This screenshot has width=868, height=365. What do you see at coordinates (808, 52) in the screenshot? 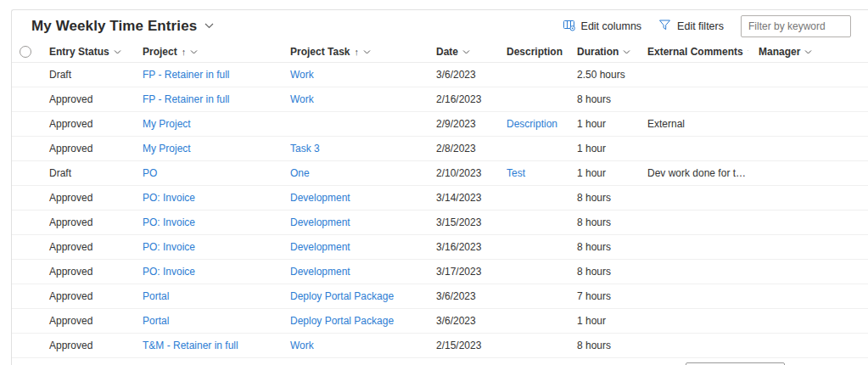
I see `column-header-manager: Manager` at bounding box center [808, 52].